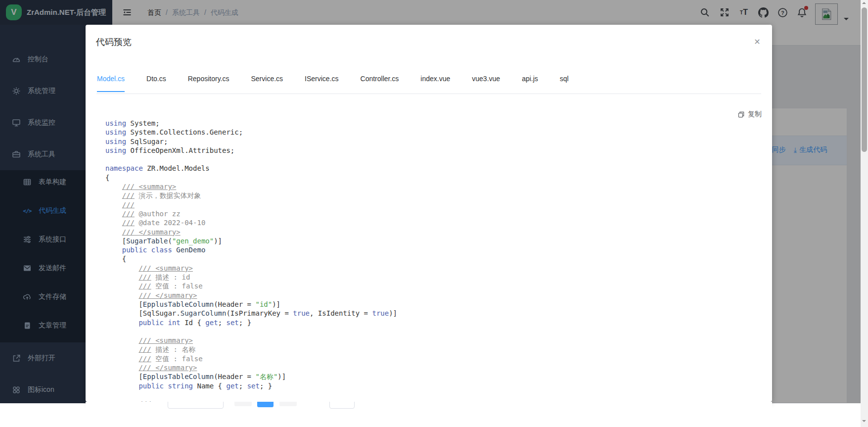  I want to click on tab-model-cs: Model.cs, so click(111, 83).